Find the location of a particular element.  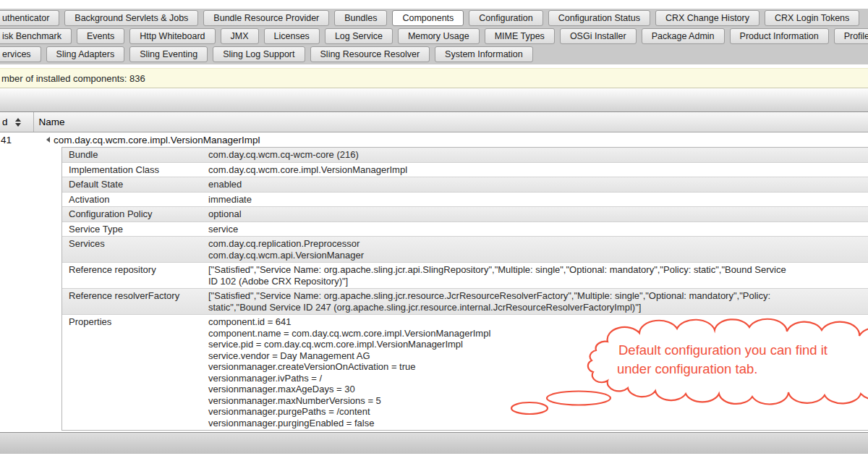

detail-label: Implementation Class is located at coordinates (132, 170).